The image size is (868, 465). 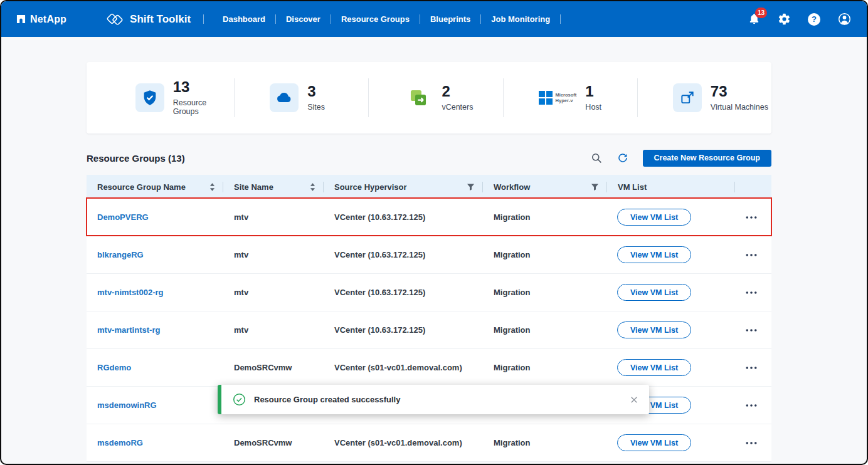 What do you see at coordinates (203, 107) in the screenshot?
I see `stat-label: Resource Groups` at bounding box center [203, 107].